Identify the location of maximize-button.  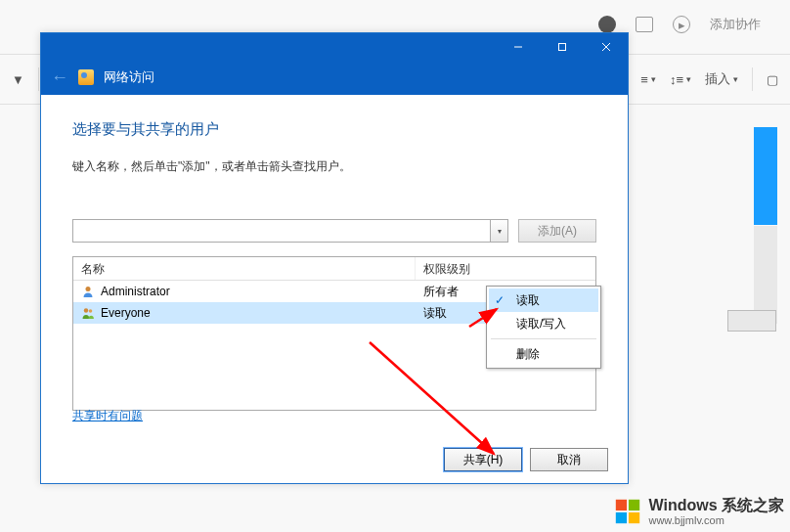
(561, 47).